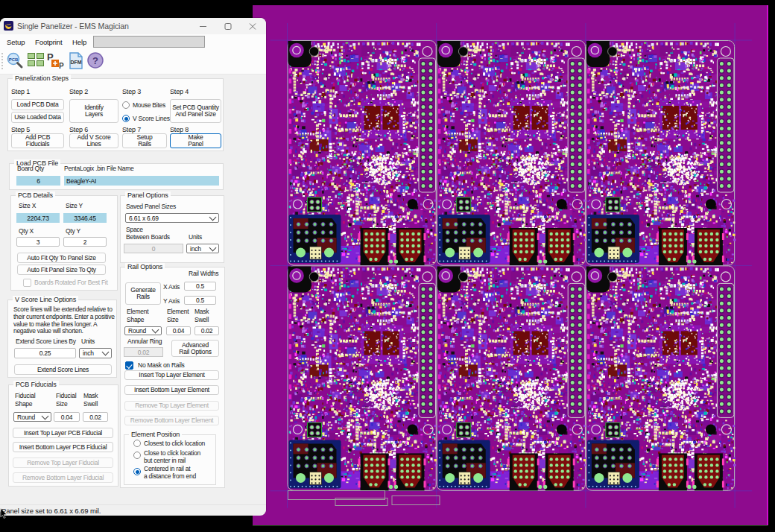 This screenshot has width=775, height=532. Describe the element at coordinates (76, 63) in the screenshot. I see `svg-text: DFM` at that location.